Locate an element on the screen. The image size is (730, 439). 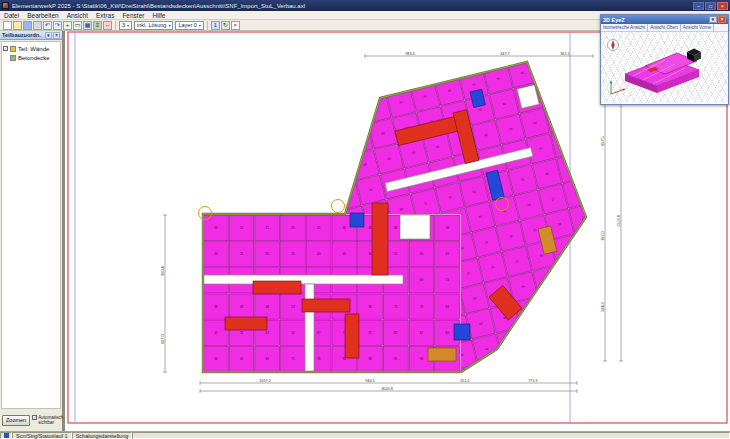
tab-isometric-view: Isometrische Ansicht is located at coordinates (624, 28).